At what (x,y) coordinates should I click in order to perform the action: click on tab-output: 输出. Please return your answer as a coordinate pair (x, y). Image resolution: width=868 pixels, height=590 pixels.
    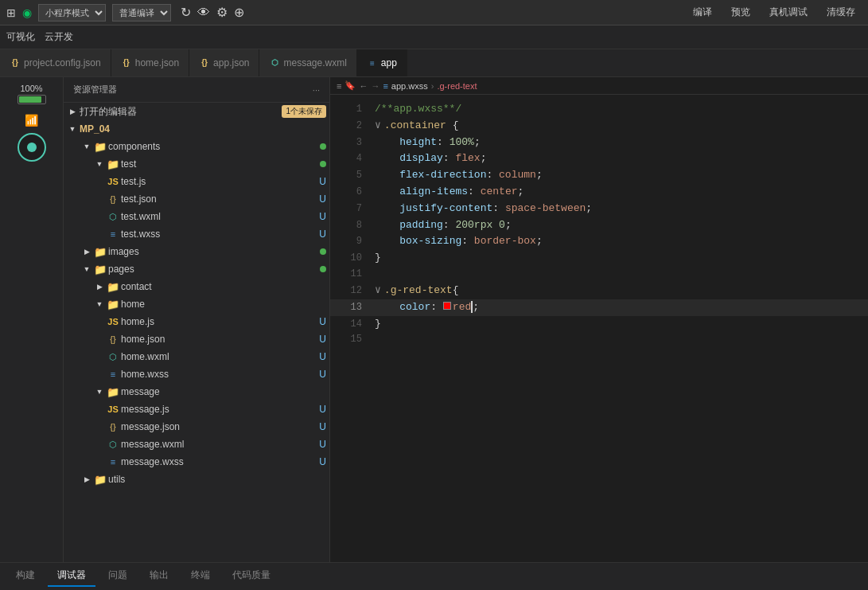
    Looking at the image, I should click on (159, 576).